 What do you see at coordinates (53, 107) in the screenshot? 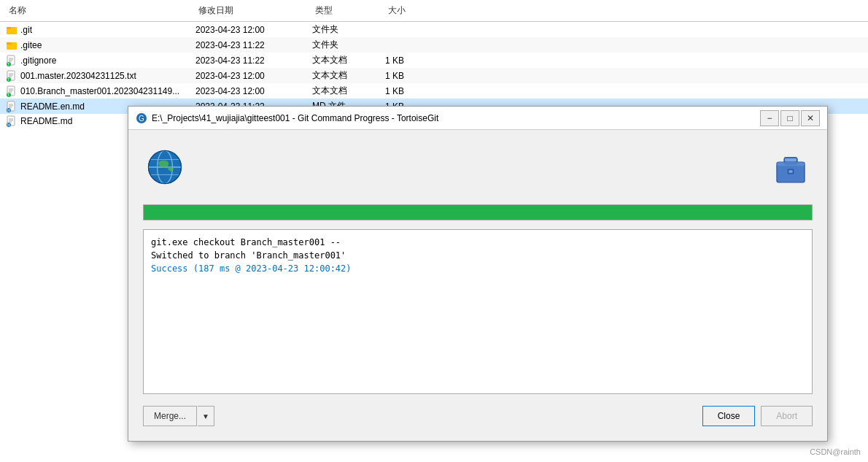
I see `file-name: README.en.md` at bounding box center [53, 107].